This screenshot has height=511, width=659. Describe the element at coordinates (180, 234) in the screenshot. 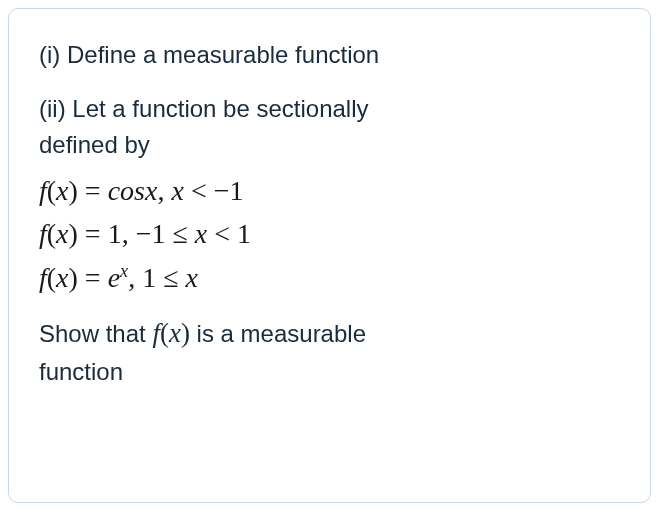

I see `eq2-op1: ≤` at that location.